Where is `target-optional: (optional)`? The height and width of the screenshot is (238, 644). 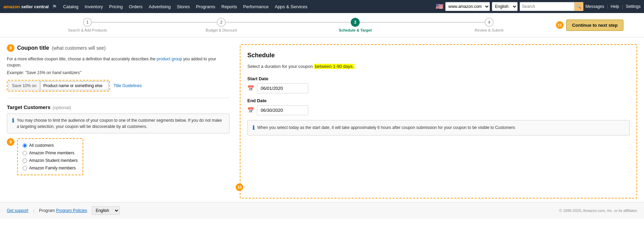 target-optional: (optional) is located at coordinates (62, 108).